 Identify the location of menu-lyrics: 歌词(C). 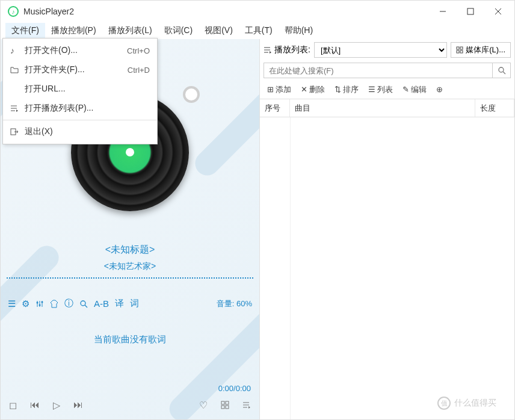
(178, 31).